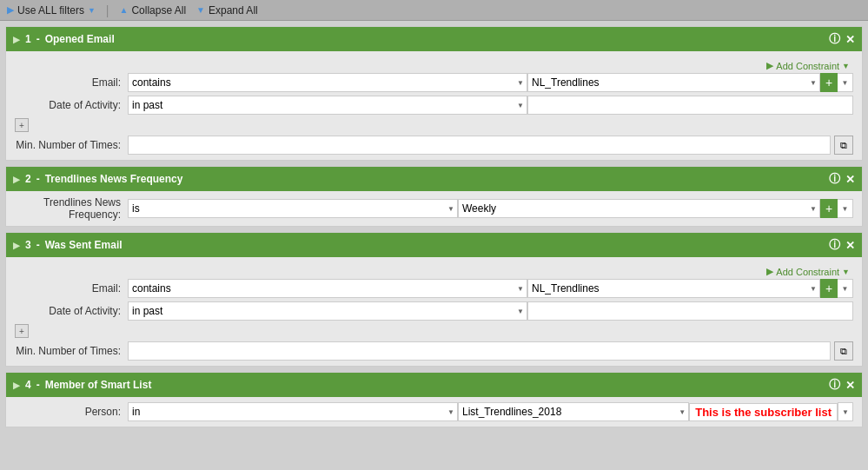 Image resolution: width=868 pixels, height=470 pixels. What do you see at coordinates (434, 271) in the screenshot?
I see `filter-3-add-constraint-row: ▶ Add Constraint ▼` at bounding box center [434, 271].